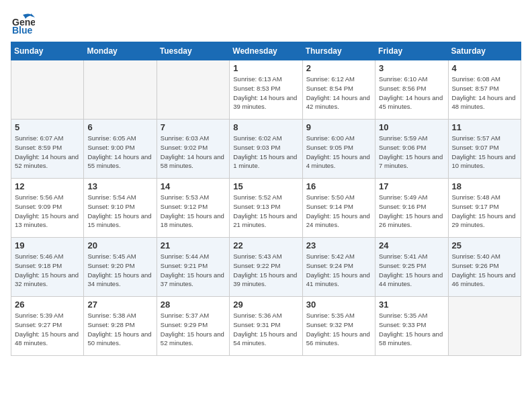  What do you see at coordinates (47, 246) in the screenshot?
I see `day-number: 19` at bounding box center [47, 246].